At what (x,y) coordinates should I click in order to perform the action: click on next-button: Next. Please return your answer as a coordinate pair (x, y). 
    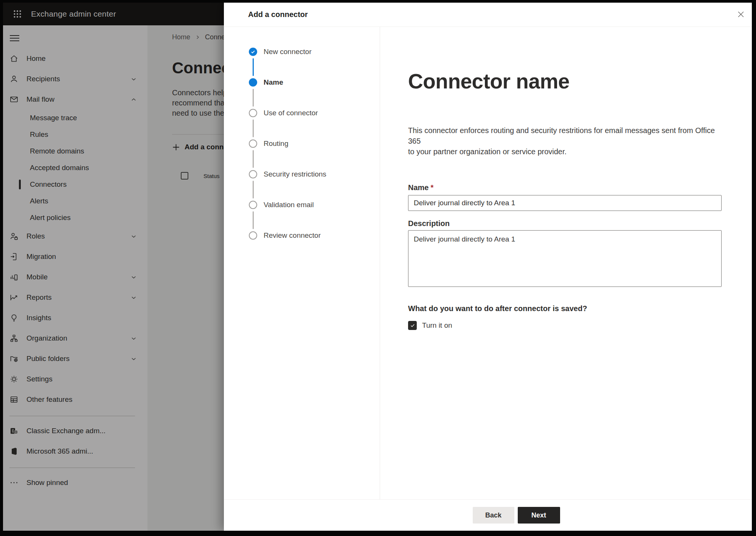
    Looking at the image, I should click on (539, 515).